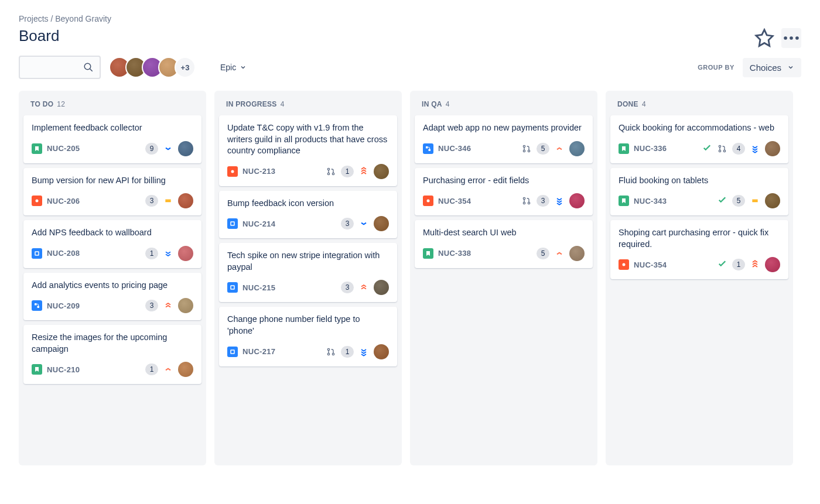 The width and height of the screenshot is (820, 504). I want to click on issue-card: Change phone number field type to 'phone…, so click(308, 336).